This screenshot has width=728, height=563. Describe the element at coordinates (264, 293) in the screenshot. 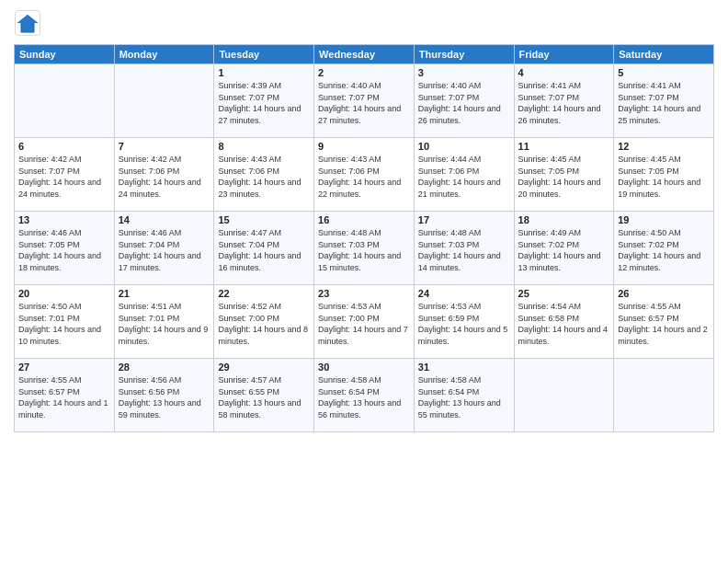

I see `day-number: 22` at that location.